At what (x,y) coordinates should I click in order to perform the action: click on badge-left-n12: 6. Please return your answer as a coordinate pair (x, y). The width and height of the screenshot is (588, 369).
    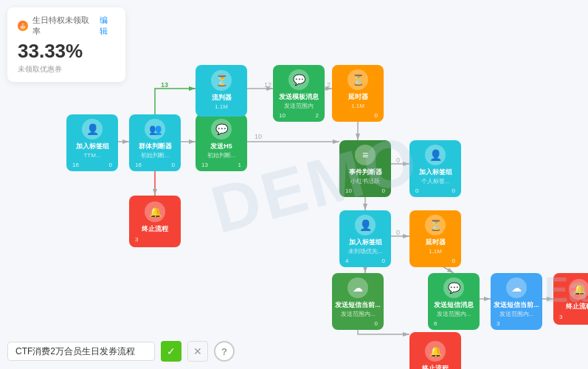
    Looking at the image, I should click on (435, 323).